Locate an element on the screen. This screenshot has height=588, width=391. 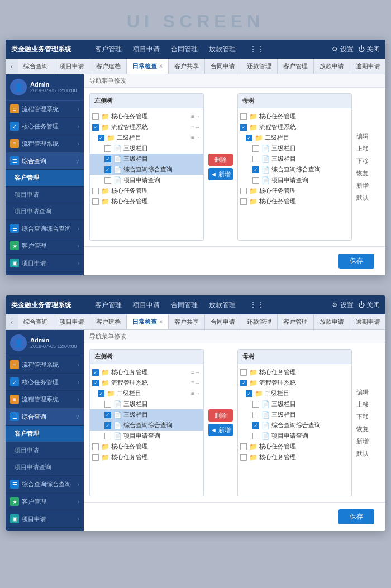
close-link: ⏻ 关闭 is located at coordinates (369, 49).